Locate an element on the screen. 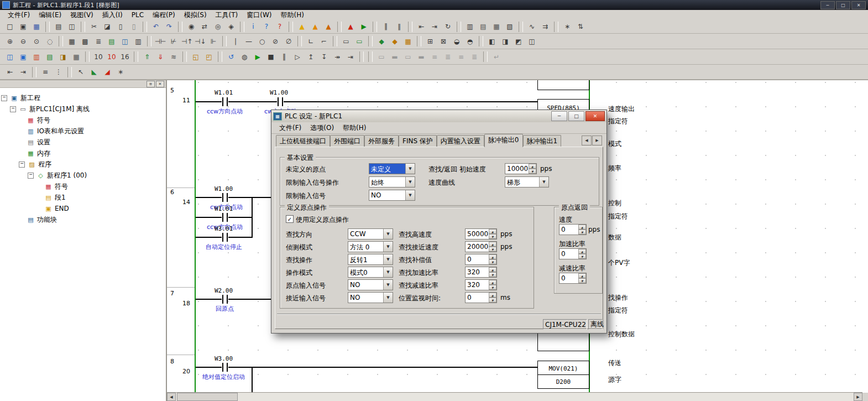 Image resolution: width=868 pixels, height=401 pixels. toolbar-icon: ⇤ is located at coordinates (421, 27).